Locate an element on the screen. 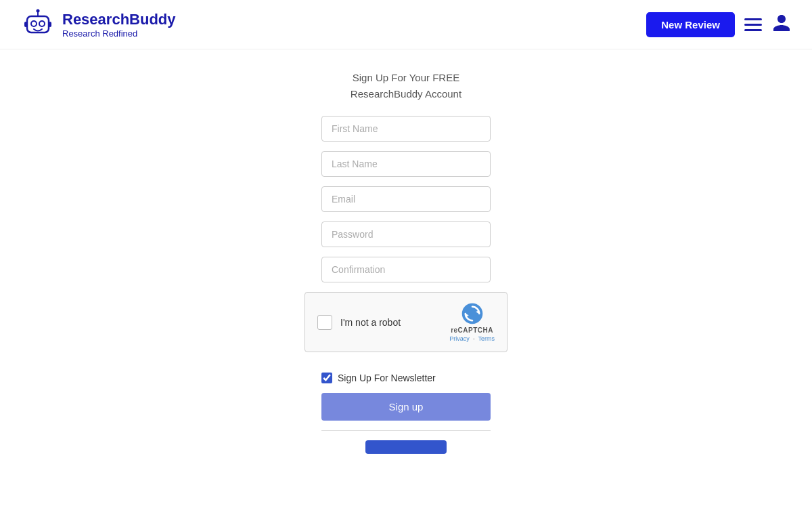 This screenshot has height=508, width=812. recaptcha-logo-icon is located at coordinates (472, 314).